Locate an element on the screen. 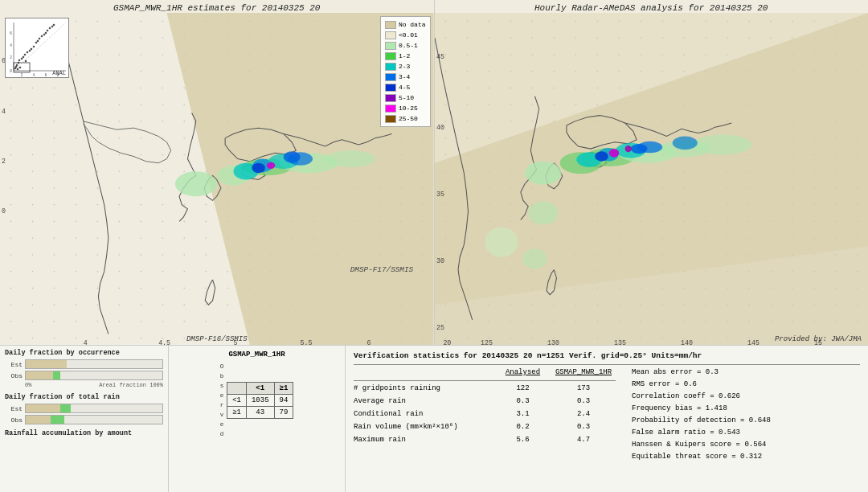 Image resolution: width=868 pixels, height=492 pixels. bottom-left-panel: Daily fraction by occurrence Est Obs 0% … is located at coordinates (84, 419).